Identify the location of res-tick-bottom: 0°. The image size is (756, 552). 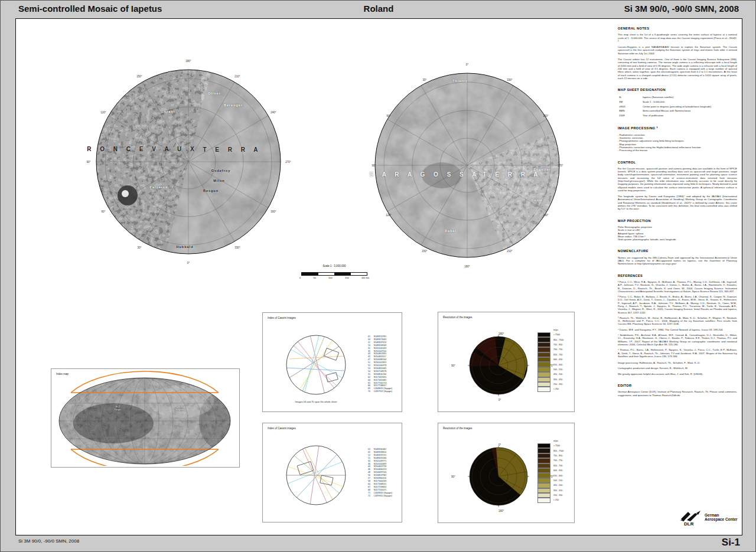
(500, 400).